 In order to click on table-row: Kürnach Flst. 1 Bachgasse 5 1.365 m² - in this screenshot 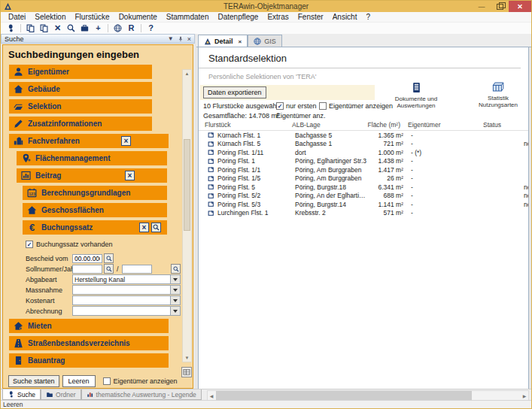, I will do `click(363, 135)`.